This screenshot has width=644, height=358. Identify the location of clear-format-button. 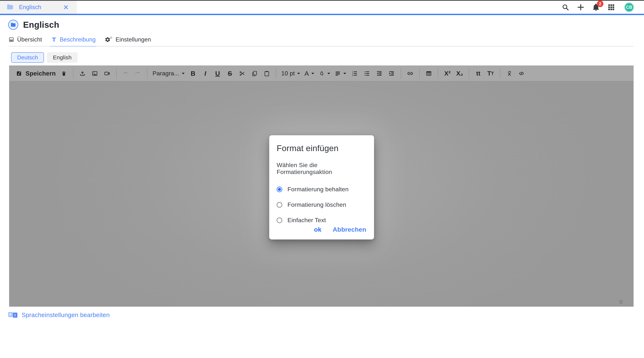
(509, 73).